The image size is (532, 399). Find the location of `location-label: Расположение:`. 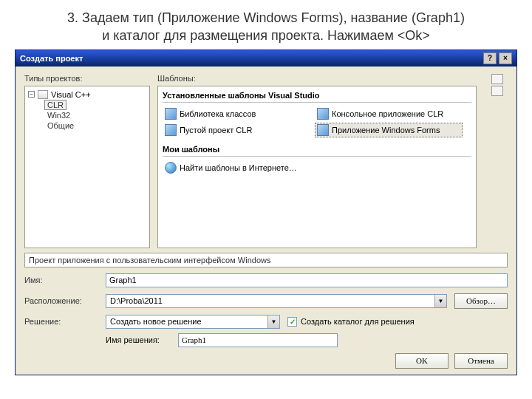

location-label: Расположение: is located at coordinates (61, 301).